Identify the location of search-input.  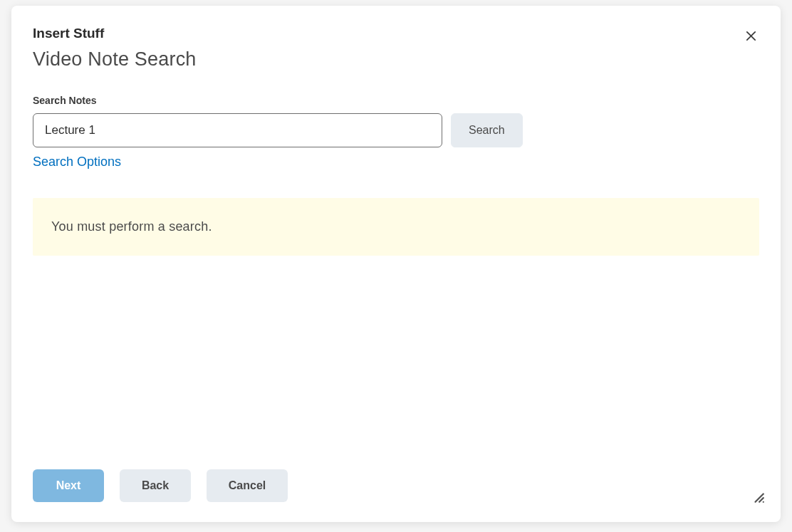
(238, 130).